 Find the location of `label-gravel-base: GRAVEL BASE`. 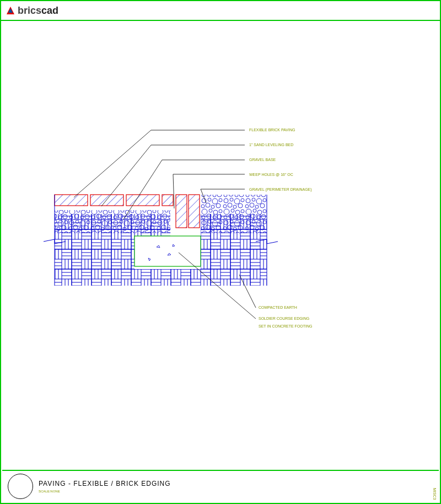

label-gravel-base: GRAVEL BASE is located at coordinates (262, 160).